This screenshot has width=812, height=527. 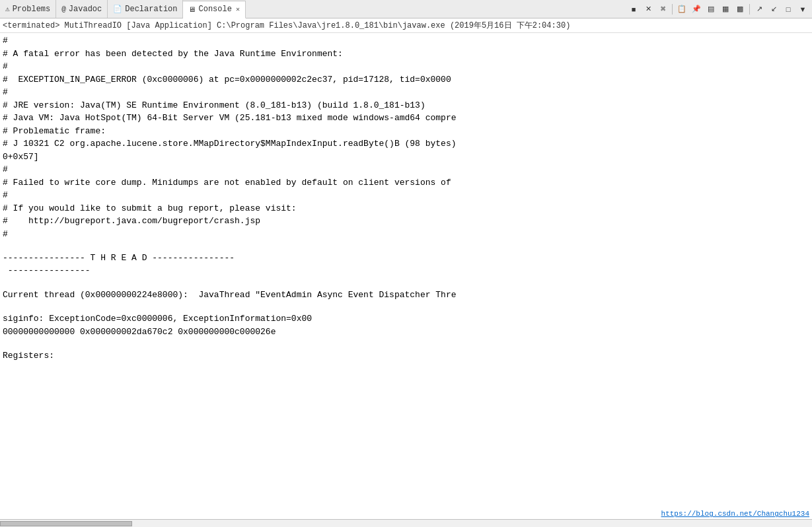 What do you see at coordinates (151, 9) in the screenshot?
I see `tab-declaration-label: Declaration` at bounding box center [151, 9].